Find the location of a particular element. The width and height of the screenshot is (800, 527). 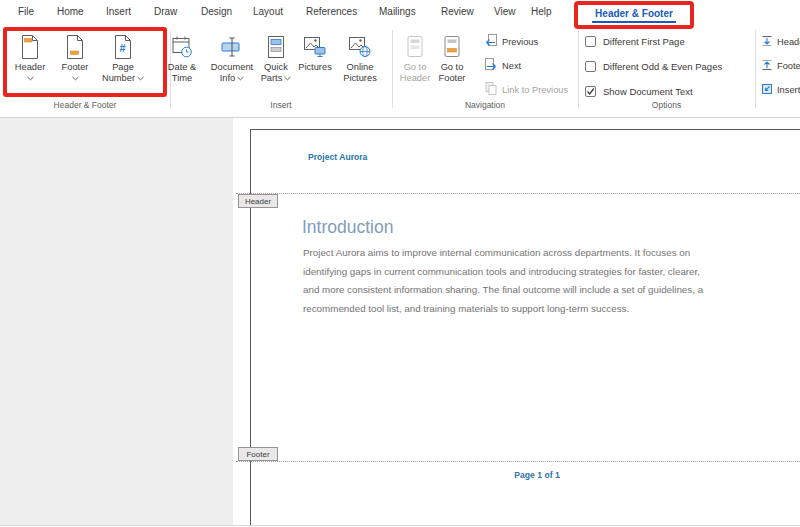

paragraph-line: recommended tool list, and training mate… is located at coordinates (548, 310).